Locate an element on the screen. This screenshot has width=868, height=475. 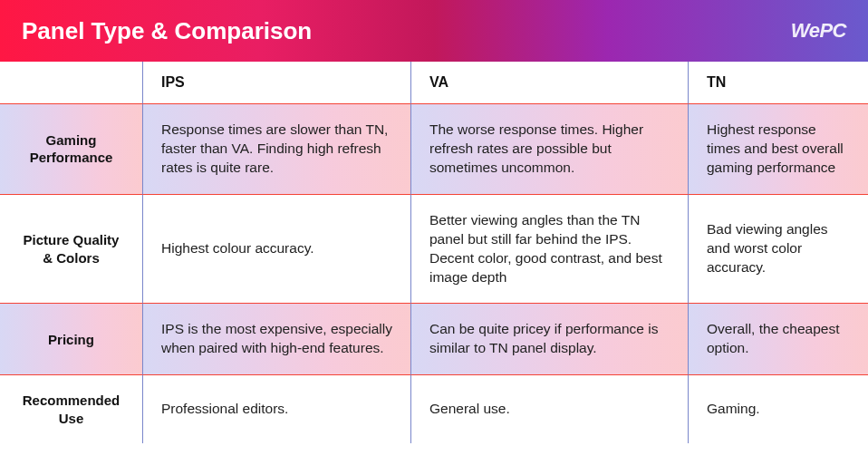
cell-use-va: General use. is located at coordinates (550, 410).